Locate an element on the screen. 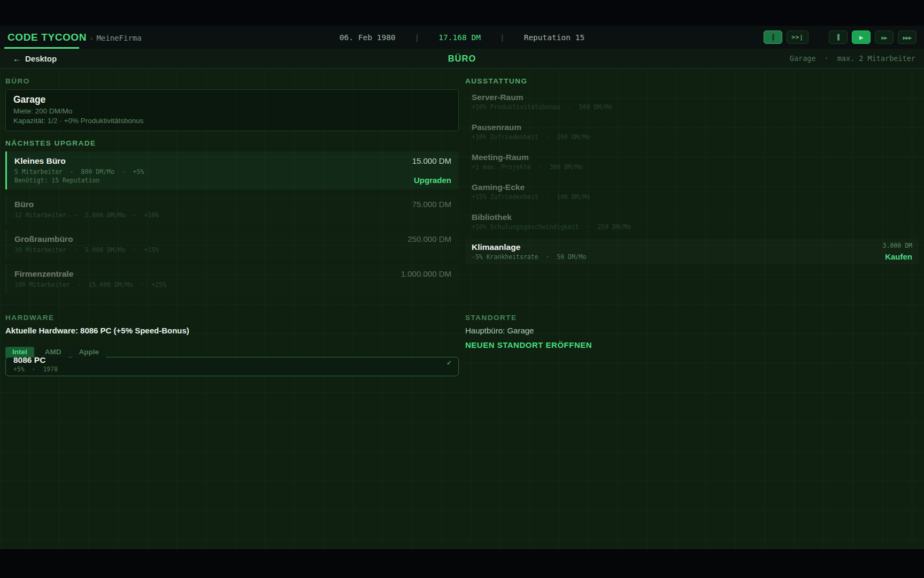 The image size is (924, 578). upgrade-right: 250.000 DM is located at coordinates (429, 244).